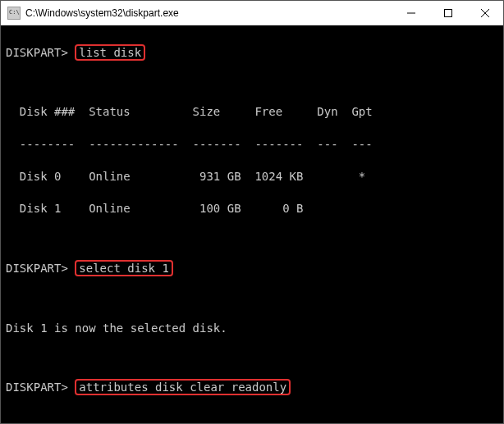 Image resolution: width=504 pixels, height=424 pixels. I want to click on minimize-button, so click(410, 13).